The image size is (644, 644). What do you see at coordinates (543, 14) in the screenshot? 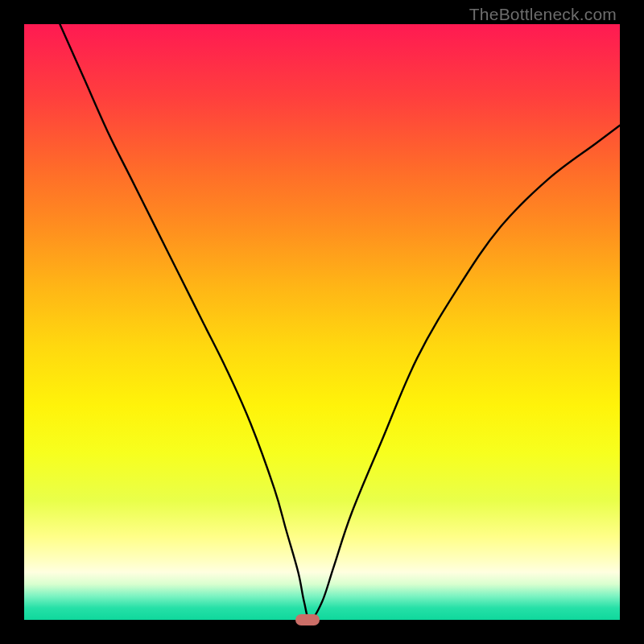
I see `watermark-text: TheBottleneck.com` at bounding box center [543, 14].